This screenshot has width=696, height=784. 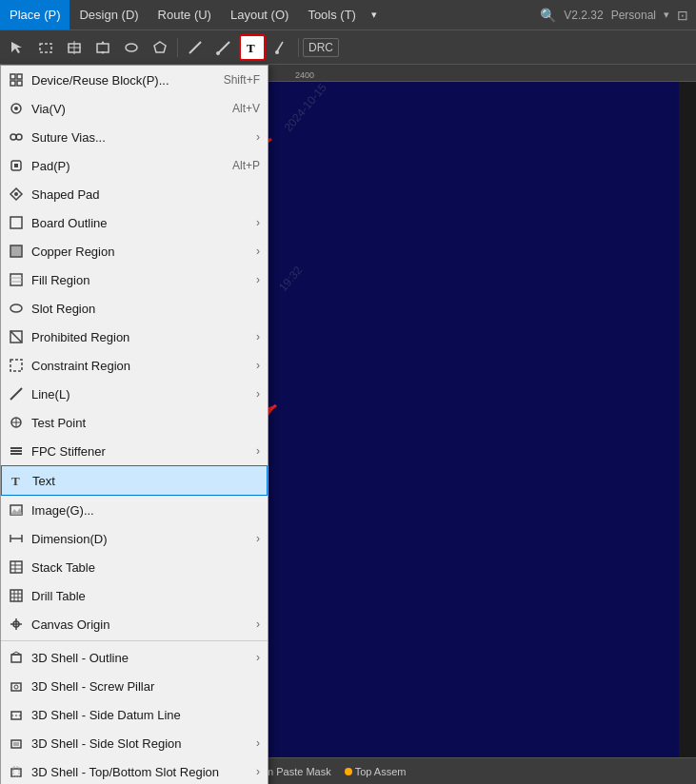 What do you see at coordinates (134, 451) in the screenshot?
I see `menu-item-fpc-stiffener: FPC Stiffener ›` at bounding box center [134, 451].